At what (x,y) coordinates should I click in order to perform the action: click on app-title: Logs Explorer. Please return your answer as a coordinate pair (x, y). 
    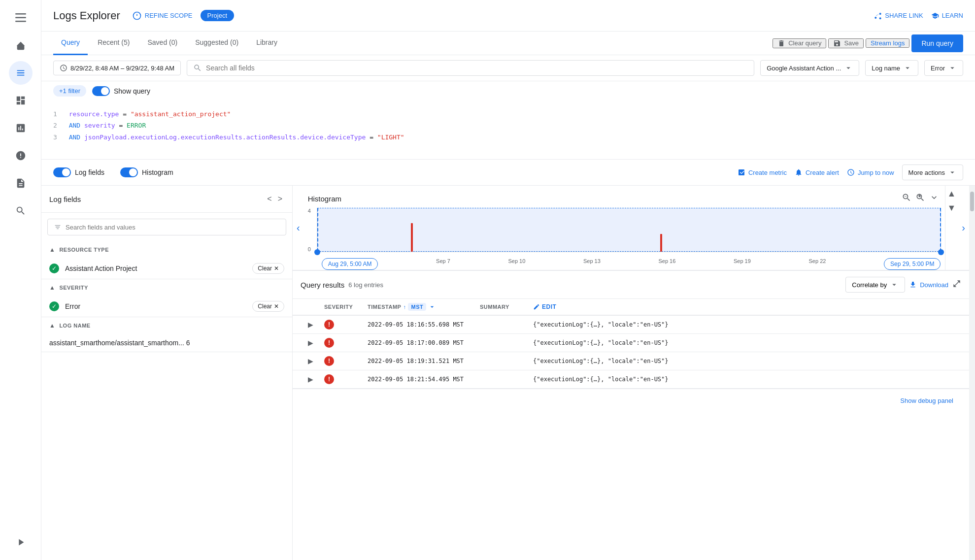
    Looking at the image, I should click on (87, 16).